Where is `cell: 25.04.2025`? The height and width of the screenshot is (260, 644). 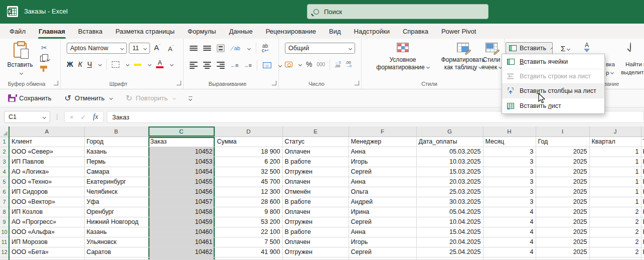
cell: 25.04.2025 is located at coordinates (449, 252).